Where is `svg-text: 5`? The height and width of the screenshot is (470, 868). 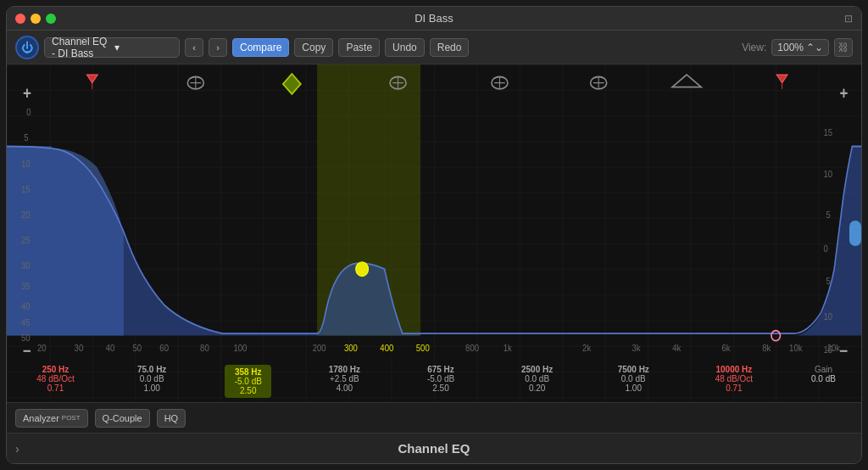 svg-text: 5 is located at coordinates (829, 282).